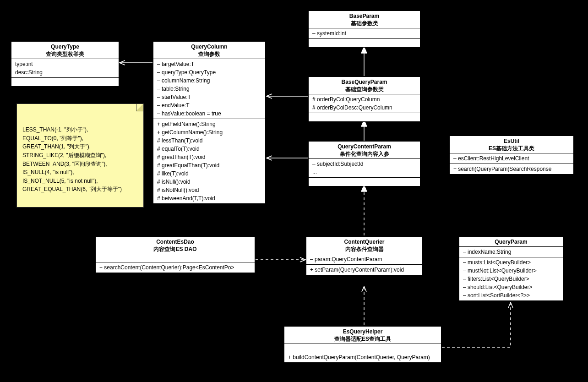 The image size is (588, 382). I want to click on class-BaseParam: BaseParam基础参数类 – systemId:int, so click(365, 29).